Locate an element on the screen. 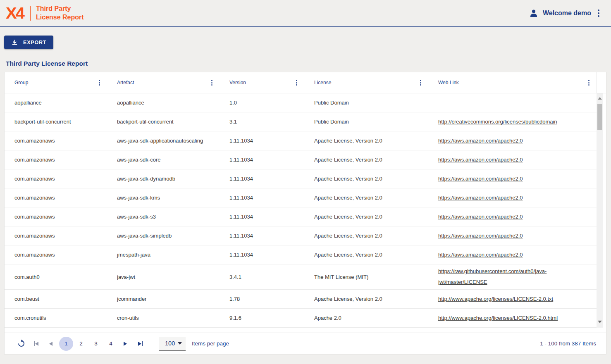 The image size is (611, 364). table-row: com.auth0 java-jwt 3.4.1 The MIT License… is located at coordinates (301, 277).